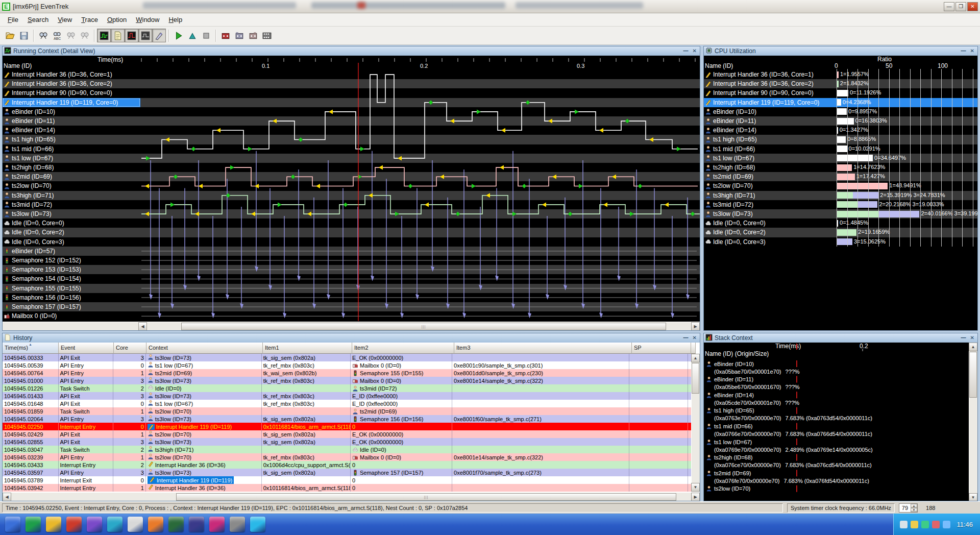 The height and width of the screenshot is (535, 980). Describe the element at coordinates (695, 423) in the screenshot. I see `history-vscrollbar: ▲ ▼` at that location.